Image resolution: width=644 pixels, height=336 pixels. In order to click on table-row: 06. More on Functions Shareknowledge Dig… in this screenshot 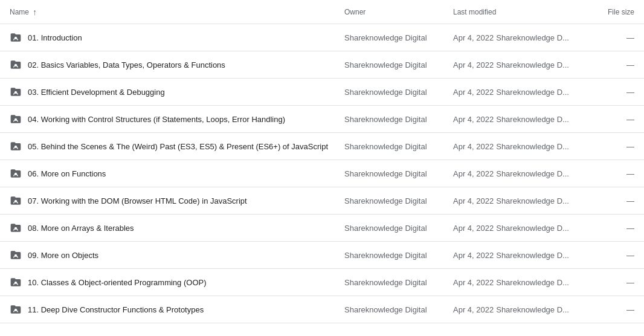, I will do `click(322, 174)`.